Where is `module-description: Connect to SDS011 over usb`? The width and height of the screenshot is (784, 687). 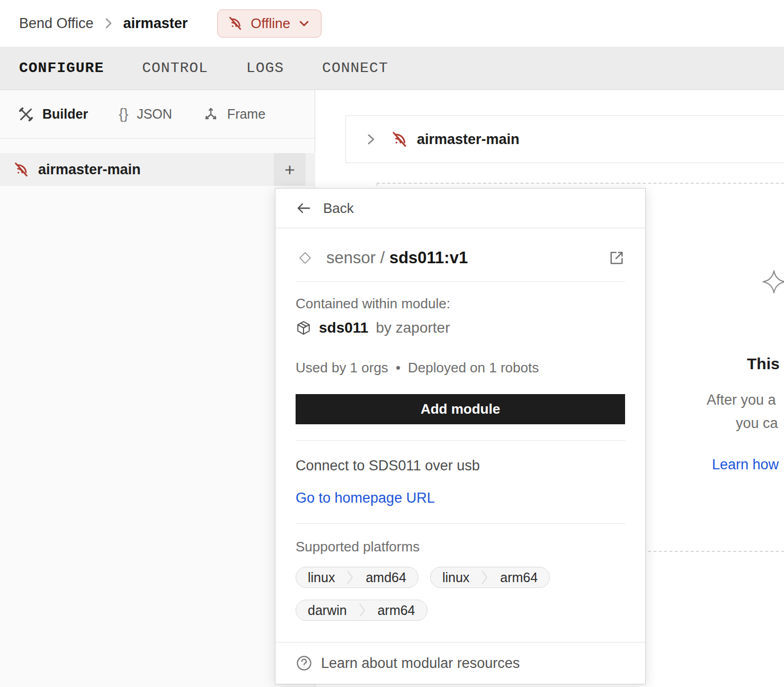
module-description: Connect to SDS011 over usb is located at coordinates (460, 466).